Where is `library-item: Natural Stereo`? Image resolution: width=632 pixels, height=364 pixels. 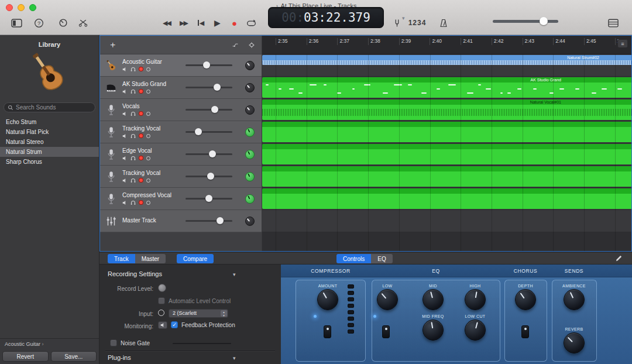
library-item: Natural Stereo is located at coordinates (49, 142).